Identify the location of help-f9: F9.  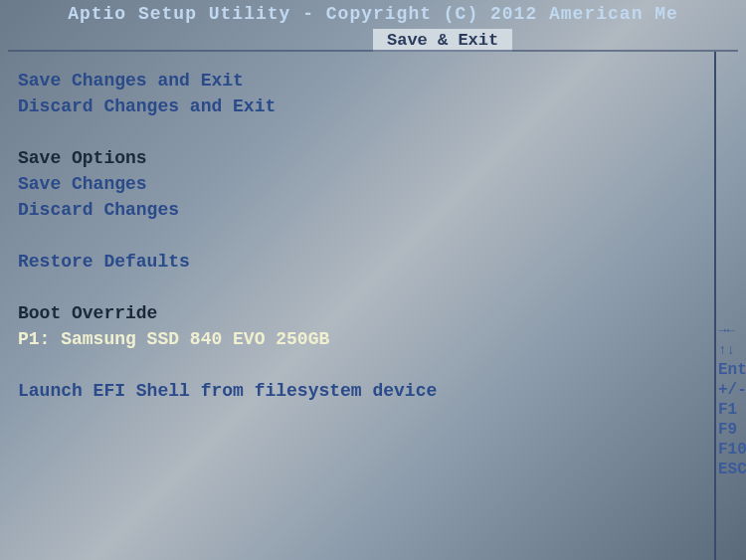
(731, 430).